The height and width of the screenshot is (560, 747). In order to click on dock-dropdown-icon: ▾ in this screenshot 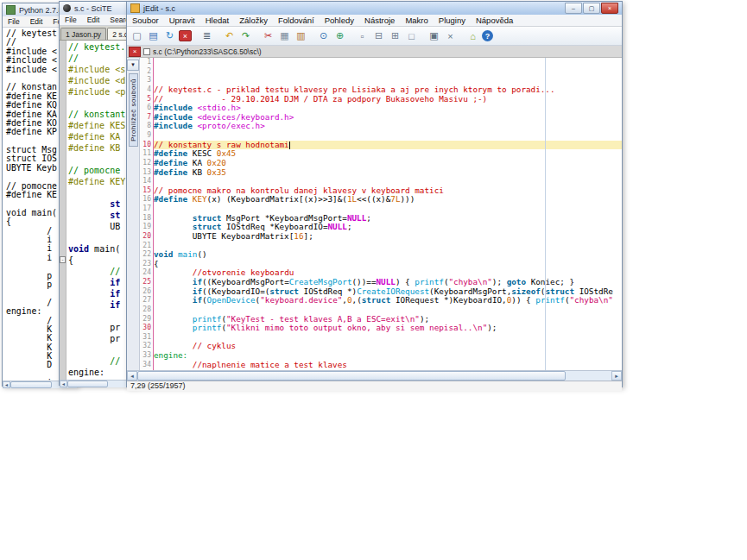, I will do `click(133, 66)`.